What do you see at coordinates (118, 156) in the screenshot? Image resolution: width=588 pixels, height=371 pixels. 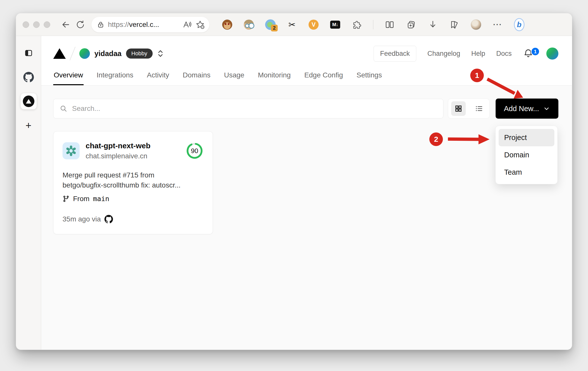 I see `project-domain: chat.simplenaive.cn` at bounding box center [118, 156].